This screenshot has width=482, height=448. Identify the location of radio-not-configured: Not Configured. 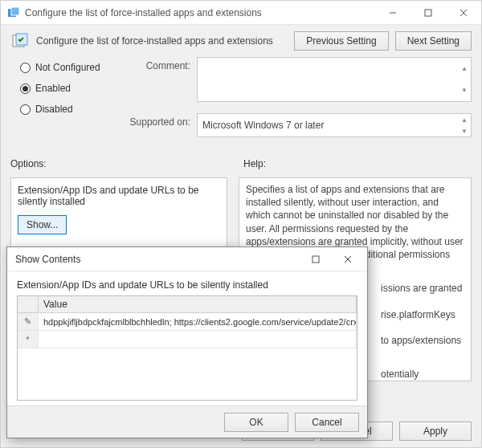
(68, 67).